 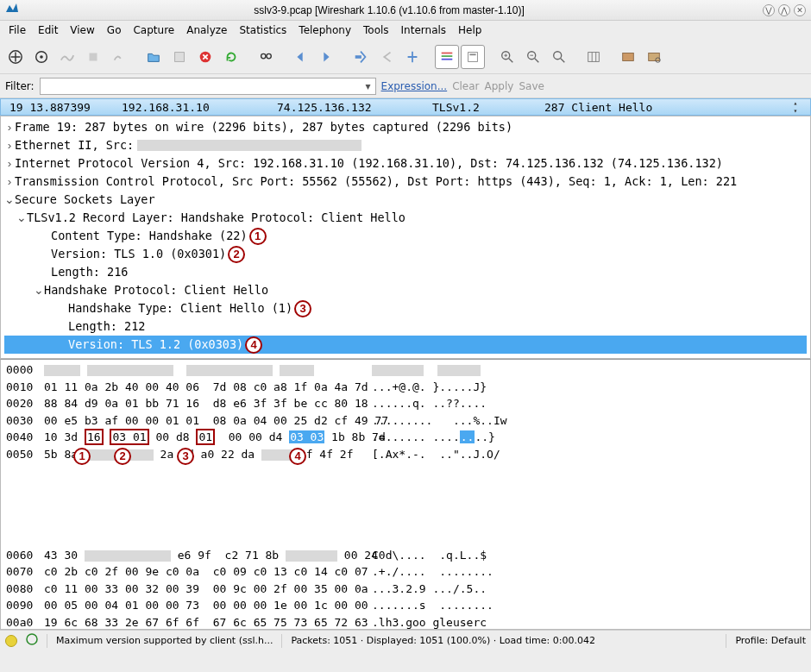 What do you see at coordinates (469, 30) in the screenshot?
I see `menu-help: Help` at bounding box center [469, 30].